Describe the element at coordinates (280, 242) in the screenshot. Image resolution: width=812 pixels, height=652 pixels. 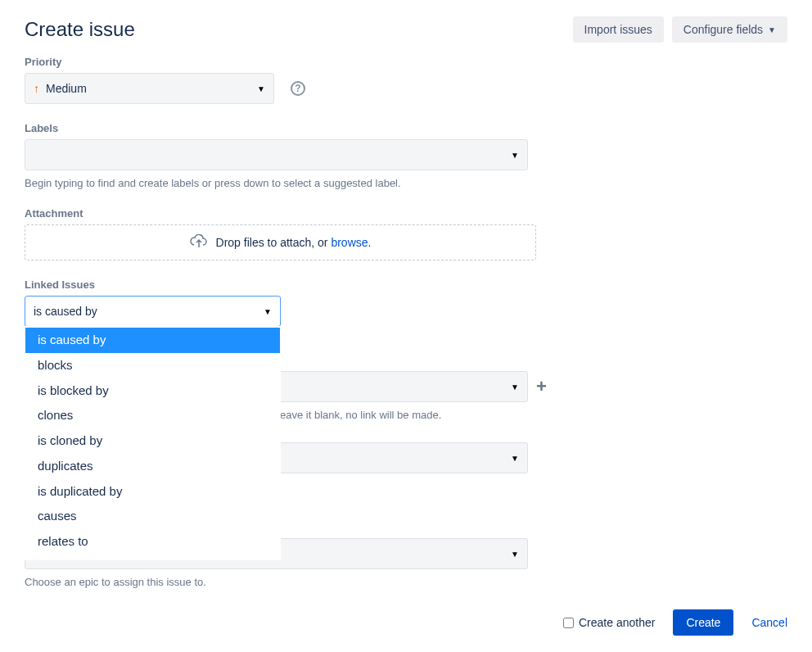
I see `attachment-dropzone: Drop files to attach, or browse.` at that location.